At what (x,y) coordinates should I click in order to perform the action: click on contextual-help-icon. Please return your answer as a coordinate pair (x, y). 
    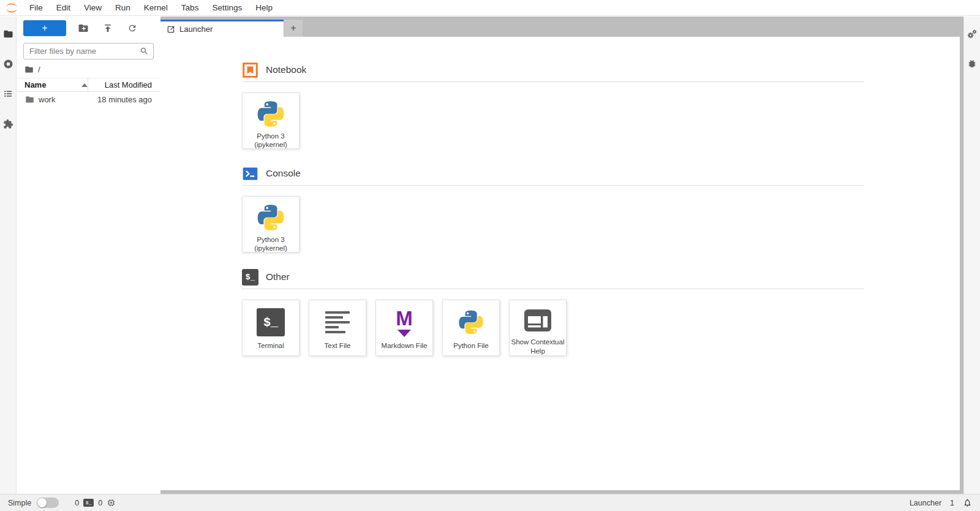
    Looking at the image, I should click on (538, 320).